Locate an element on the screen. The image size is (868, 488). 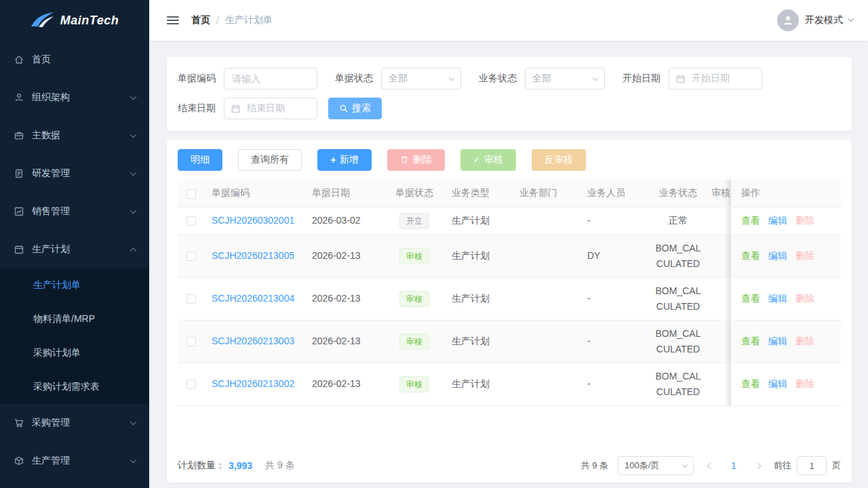
sidebar-item-rnd: 研发管理 is located at coordinates (75, 174).